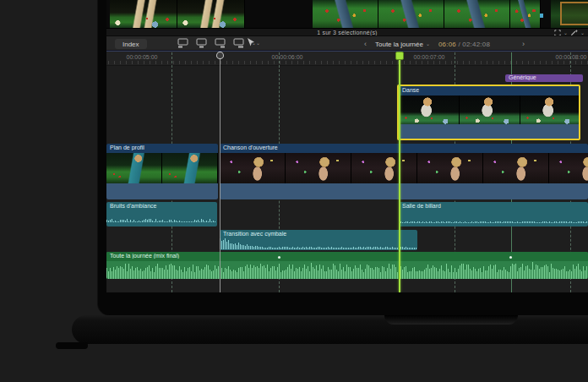 The image size is (588, 382). What do you see at coordinates (162, 147) in the screenshot?
I see `clip-label: Plan de profil` at bounding box center [162, 147].